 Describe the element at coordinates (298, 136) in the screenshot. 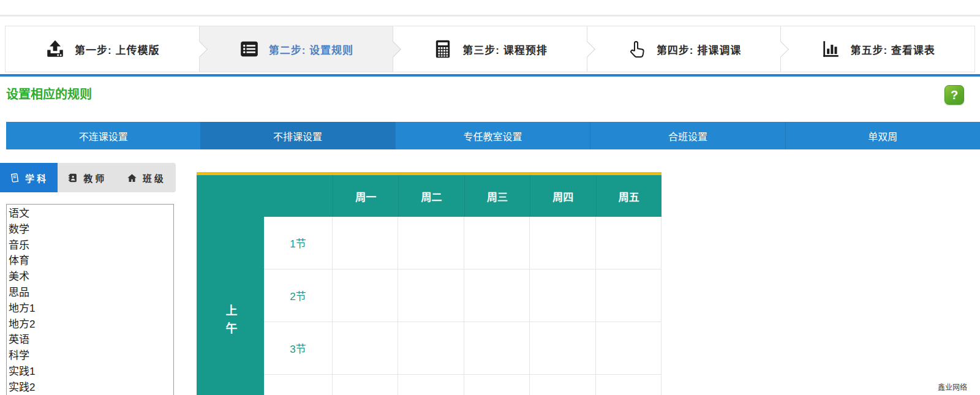

I see `tab-no-schedule: 不排课设置` at that location.